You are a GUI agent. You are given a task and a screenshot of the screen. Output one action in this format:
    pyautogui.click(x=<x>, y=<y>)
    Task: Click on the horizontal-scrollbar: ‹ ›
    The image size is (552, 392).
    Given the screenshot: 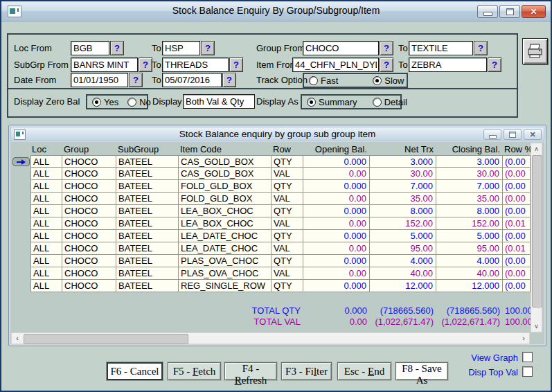 What is the action you would take?
    pyautogui.click(x=270, y=338)
    